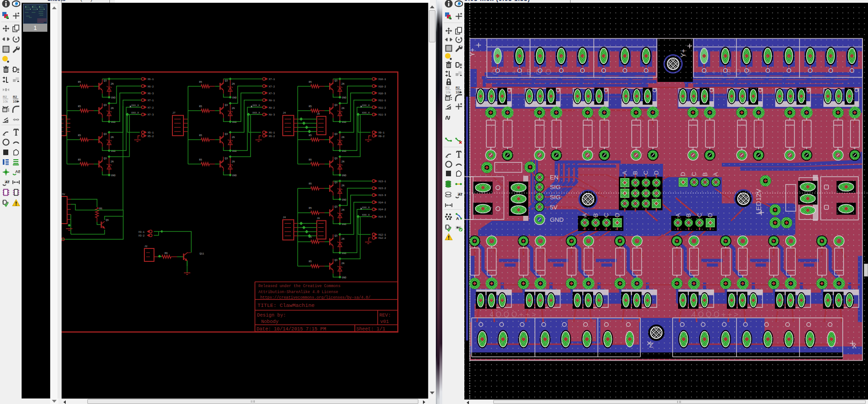 The image size is (868, 404). What do you see at coordinates (146, 247) in the screenshot?
I see `svg-text: J2` at bounding box center [146, 247].